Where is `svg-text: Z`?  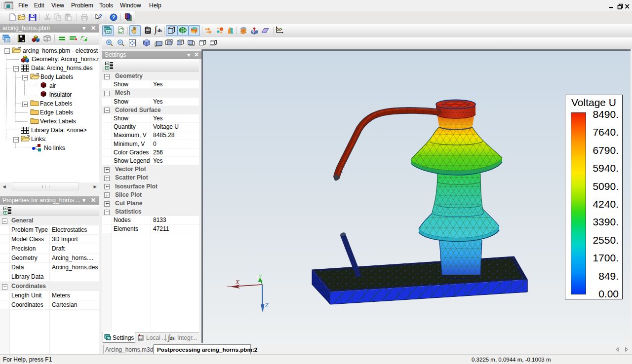
svg-text: Z is located at coordinates (267, 305).